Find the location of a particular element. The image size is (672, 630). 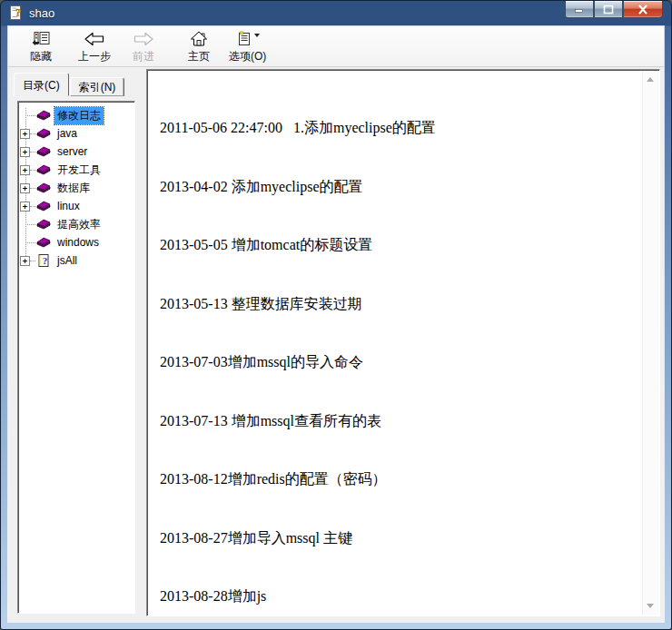

options-icon is located at coordinates (248, 39).